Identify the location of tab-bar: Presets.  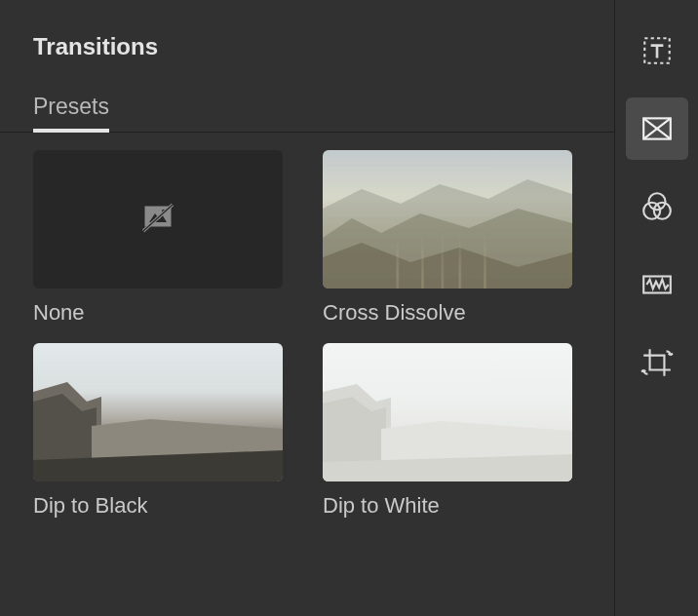
(307, 113).